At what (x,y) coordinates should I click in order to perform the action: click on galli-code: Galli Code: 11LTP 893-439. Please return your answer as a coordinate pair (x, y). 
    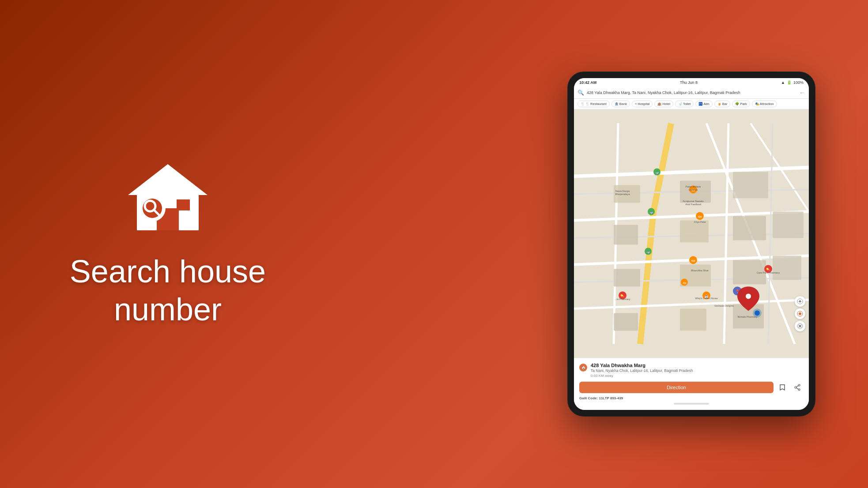
    Looking at the image, I should click on (691, 398).